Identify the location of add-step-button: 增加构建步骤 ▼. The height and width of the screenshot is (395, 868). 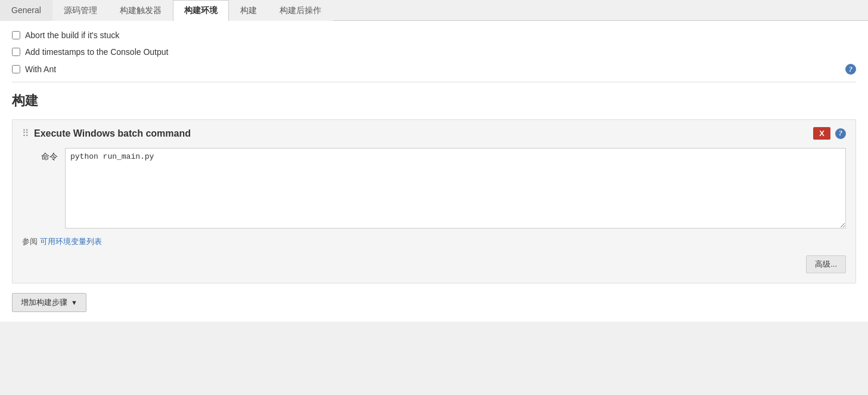
(49, 303).